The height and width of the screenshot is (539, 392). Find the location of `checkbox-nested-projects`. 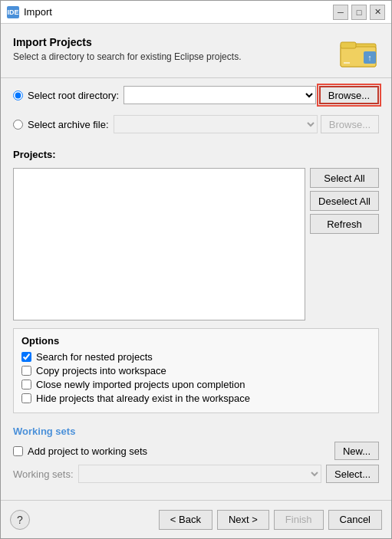

checkbox-nested-projects is located at coordinates (26, 357).